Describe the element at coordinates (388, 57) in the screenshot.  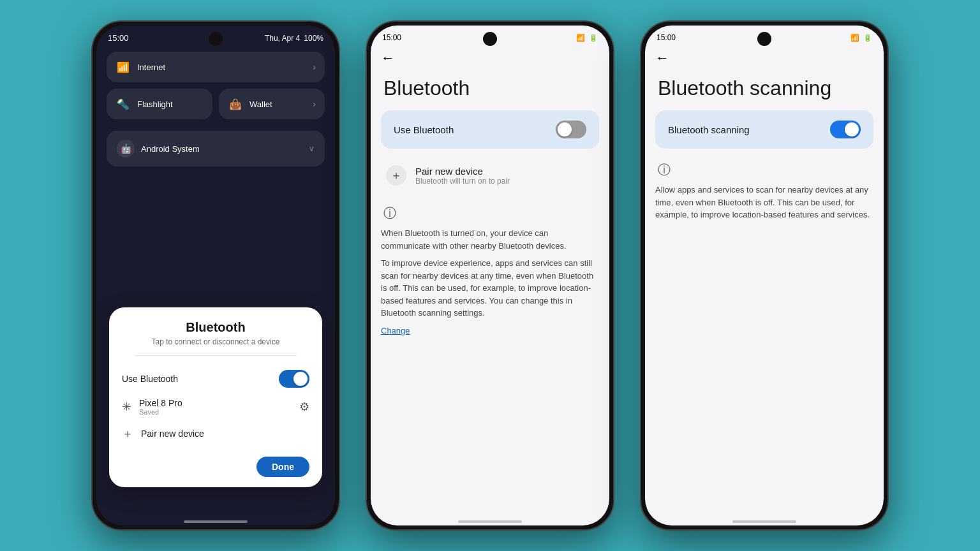
I see `back-arrow-icon: ←` at that location.